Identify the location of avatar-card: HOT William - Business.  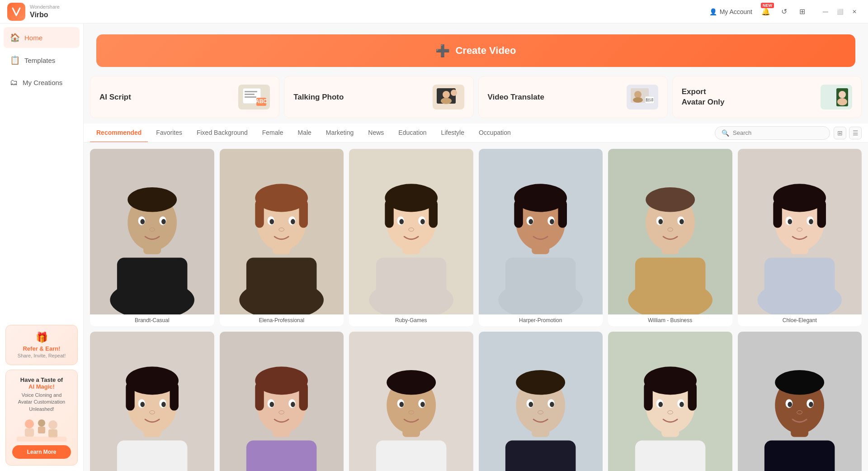
(670, 238).